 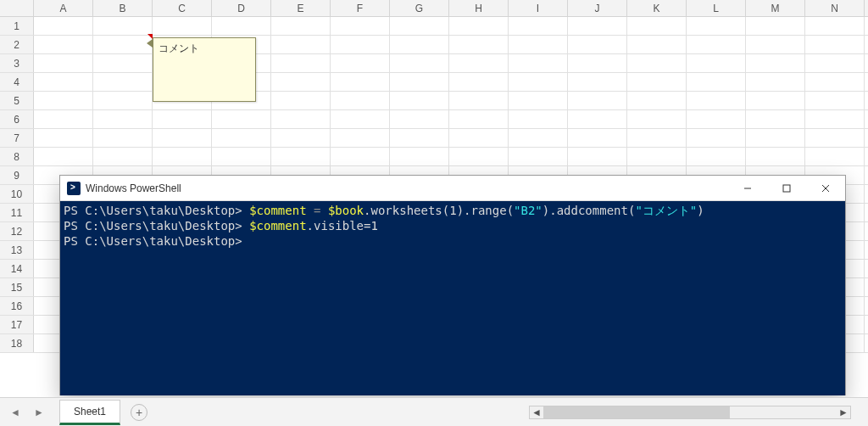 What do you see at coordinates (242, 8) in the screenshot?
I see `column-header: D` at bounding box center [242, 8].